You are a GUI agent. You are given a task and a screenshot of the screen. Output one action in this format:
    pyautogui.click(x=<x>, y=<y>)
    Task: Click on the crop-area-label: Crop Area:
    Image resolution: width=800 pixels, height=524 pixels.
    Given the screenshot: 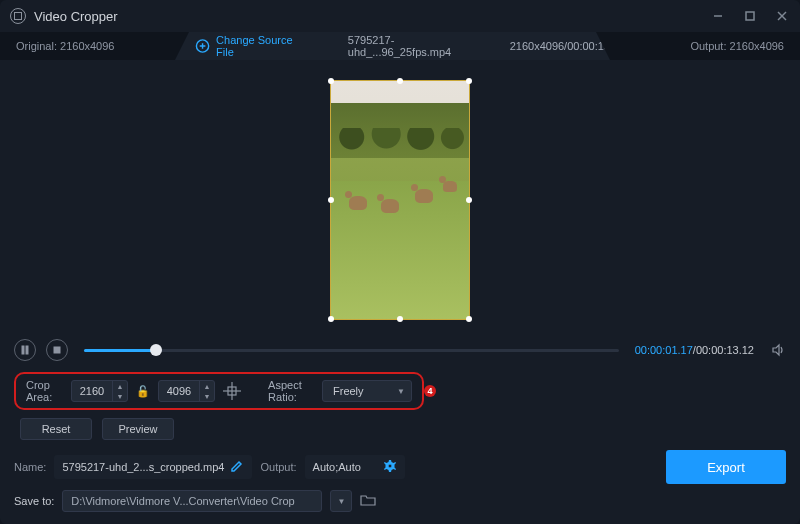 What is the action you would take?
    pyautogui.click(x=44, y=391)
    